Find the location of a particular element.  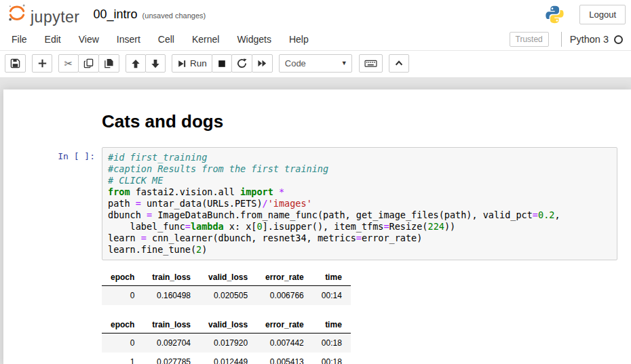

menu-item-kernel: Kernel is located at coordinates (206, 39).